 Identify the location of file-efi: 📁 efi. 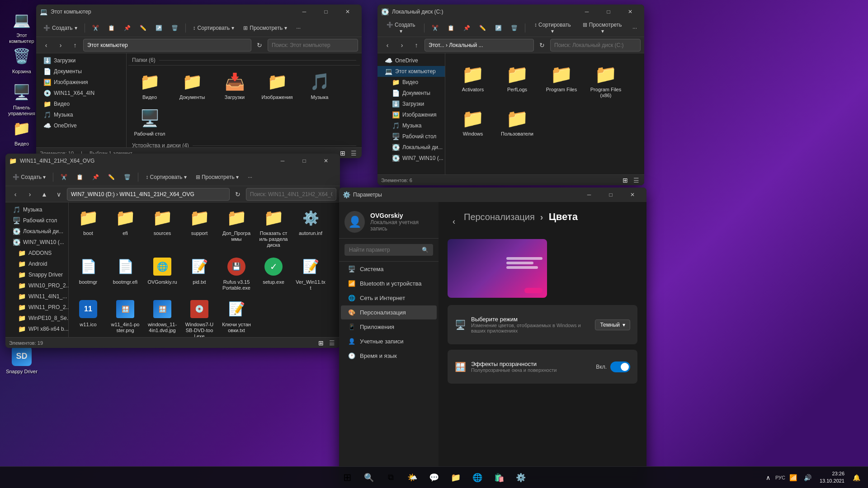
(125, 228).